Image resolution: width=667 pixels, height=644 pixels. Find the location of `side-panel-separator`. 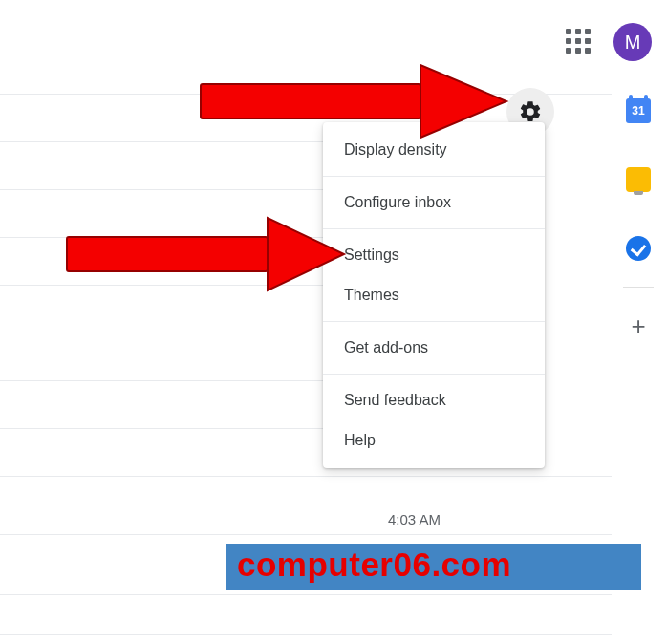

side-panel-separator is located at coordinates (638, 287).